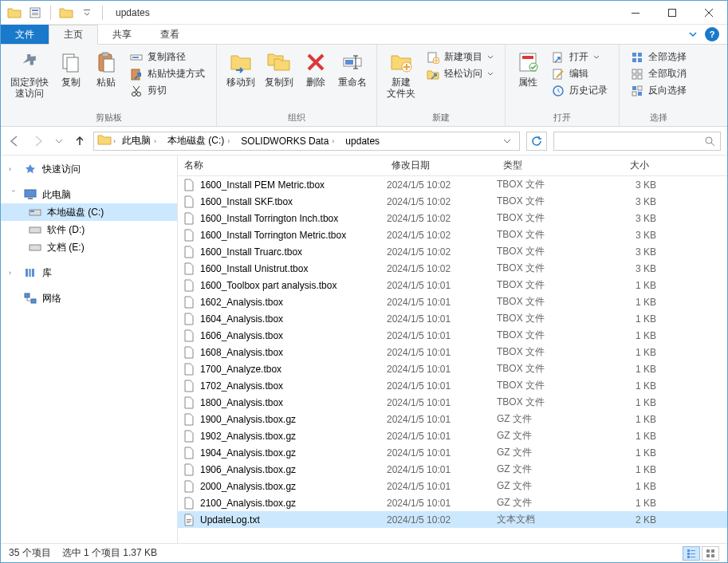  I want to click on edit-button: 编辑, so click(580, 73).